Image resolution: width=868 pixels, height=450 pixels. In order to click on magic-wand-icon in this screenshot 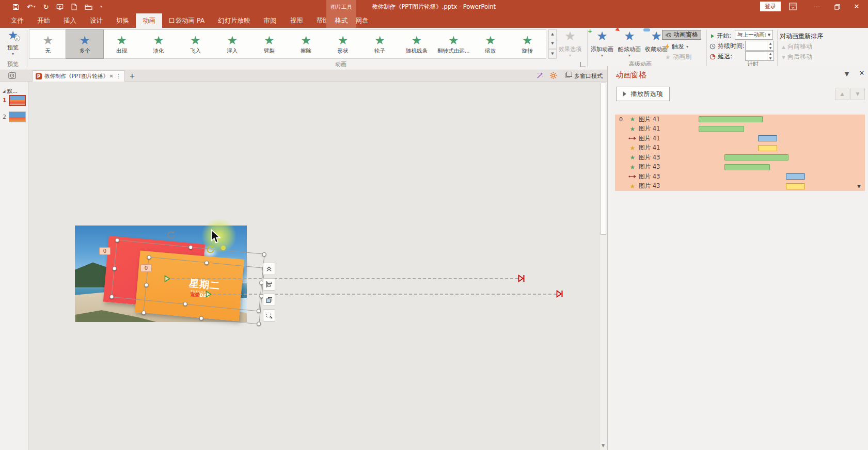, I will do `click(540, 76)`.